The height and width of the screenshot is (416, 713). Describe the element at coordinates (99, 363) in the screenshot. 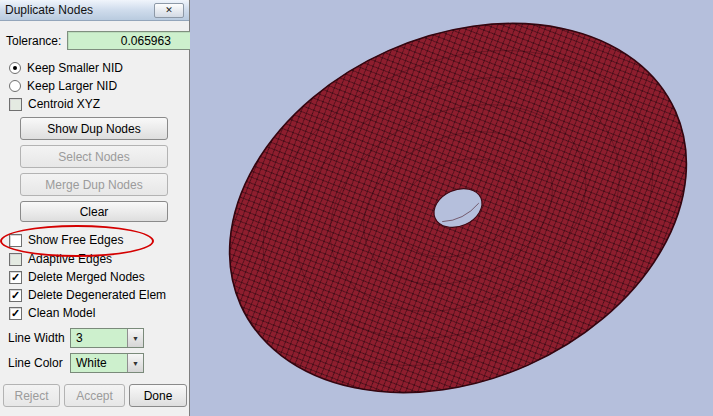

I see `line-color-value: White` at that location.